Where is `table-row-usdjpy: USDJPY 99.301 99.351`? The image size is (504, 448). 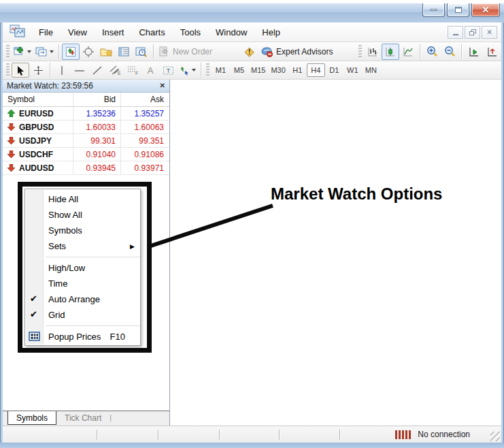
table-row-usdjpy: USDJPY 99.301 99.351 is located at coordinates (86, 141).